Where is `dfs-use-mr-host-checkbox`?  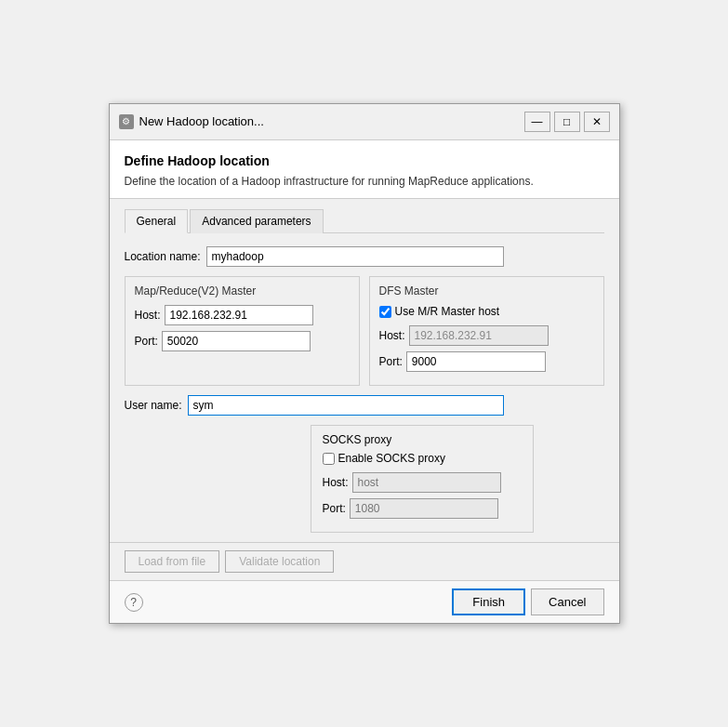 dfs-use-mr-host-checkbox is located at coordinates (385, 312).